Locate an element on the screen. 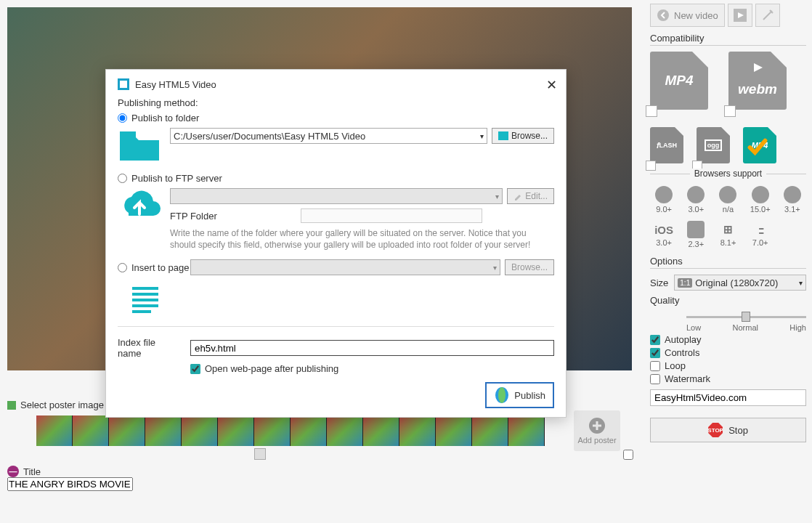  generic-browser-icon is located at coordinates (792, 195).